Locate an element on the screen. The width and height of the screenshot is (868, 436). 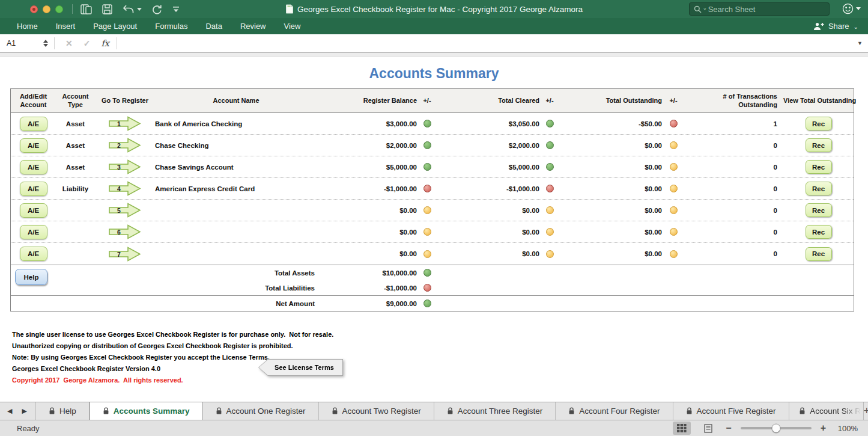
total-cleared: $3,050.00 is located at coordinates (488, 124).